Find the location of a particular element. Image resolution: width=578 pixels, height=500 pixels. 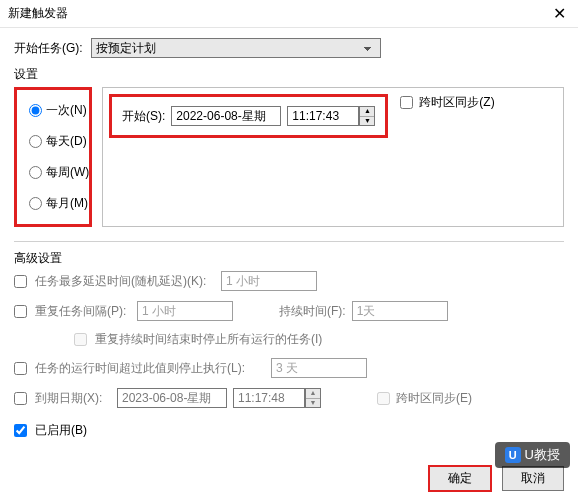

divider is located at coordinates (289, 242).